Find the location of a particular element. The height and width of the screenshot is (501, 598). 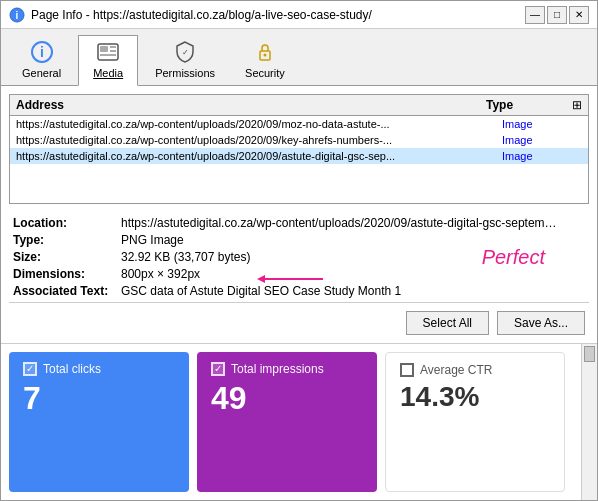

total-clicks-checkbox: ✓ is located at coordinates (30, 369).